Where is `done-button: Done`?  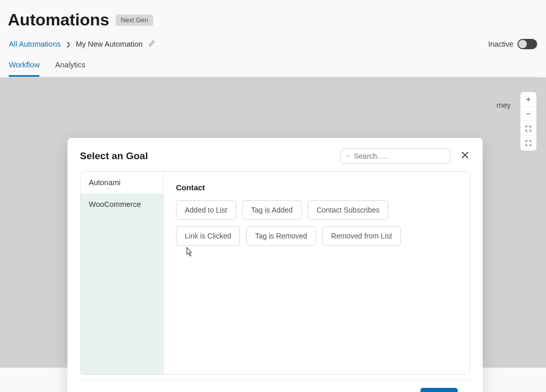
done-button: Done is located at coordinates (439, 390).